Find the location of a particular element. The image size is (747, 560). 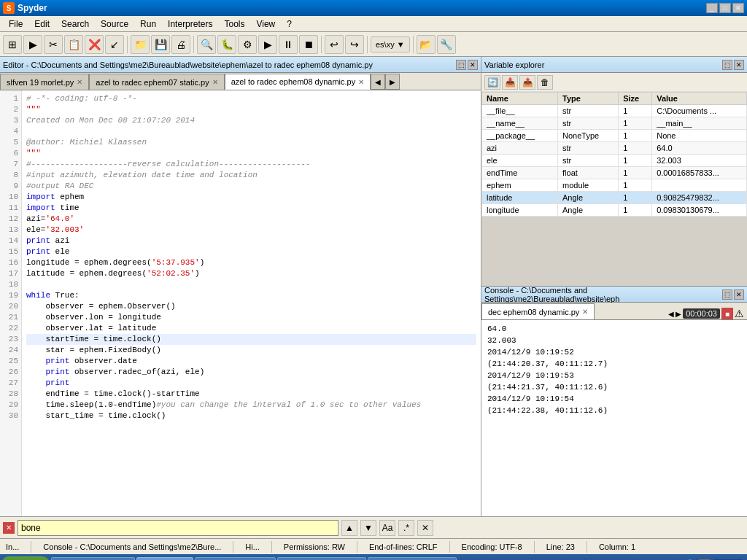

var-toolbar-delete: 🗑 is located at coordinates (545, 82).